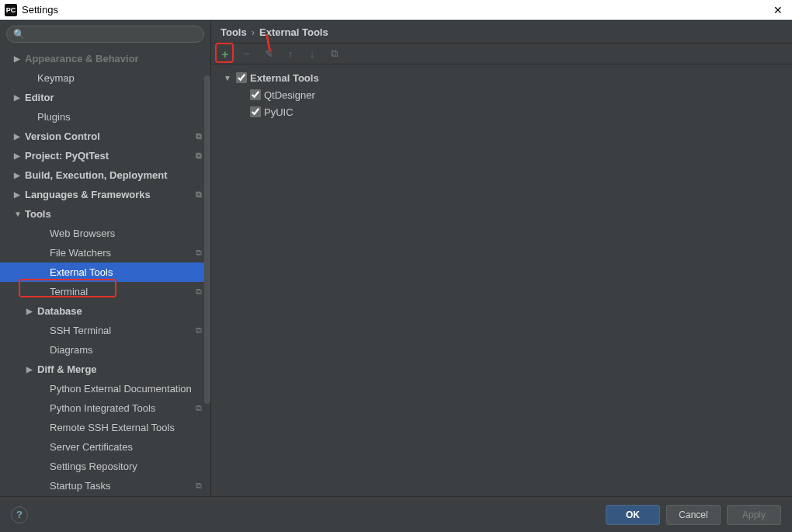 This screenshot has height=532, width=792. I want to click on toolbar: + − ✎ ↑ ↓ ⧉, so click(502, 54).